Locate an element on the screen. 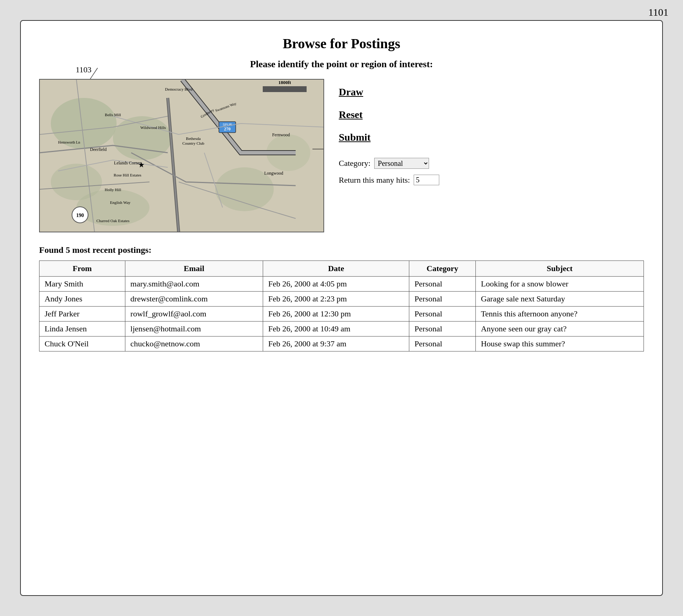  svg-text: 270 is located at coordinates (227, 129).